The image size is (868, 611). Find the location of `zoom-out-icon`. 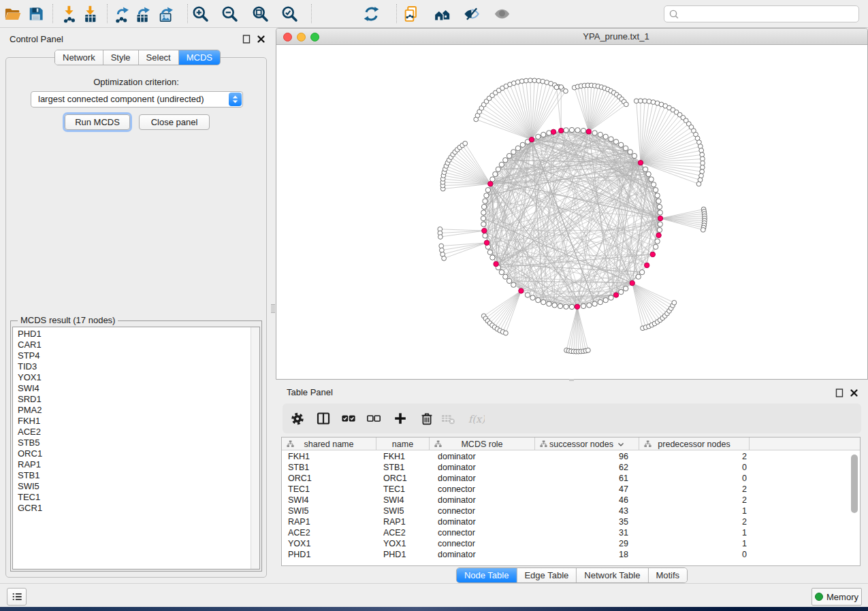

zoom-out-icon is located at coordinates (229, 14).